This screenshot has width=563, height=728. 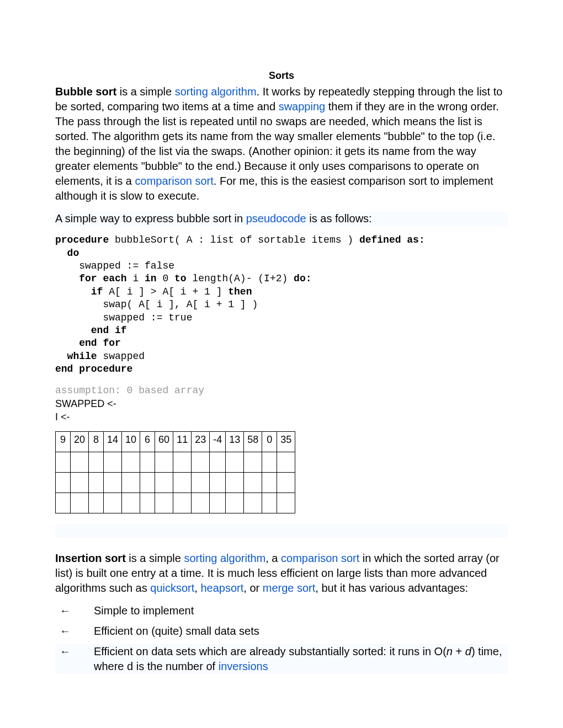 I want to click on kw-to: to, so click(x=180, y=279).